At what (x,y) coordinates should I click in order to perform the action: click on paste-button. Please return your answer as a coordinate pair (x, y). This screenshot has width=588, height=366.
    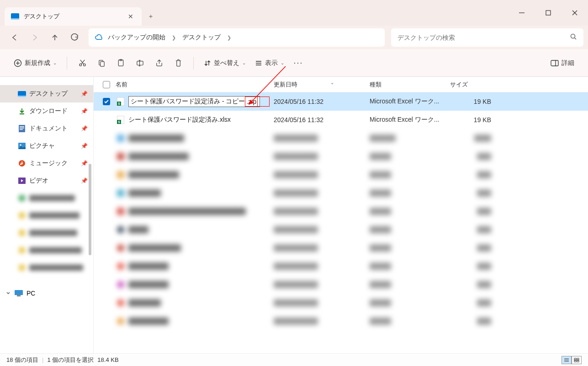
    Looking at the image, I should click on (121, 63).